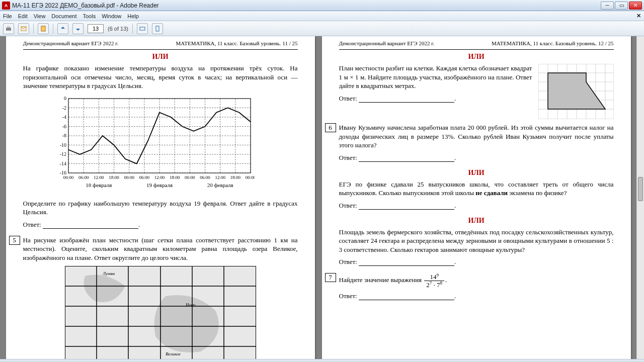 Image resolution: width=644 pixels, height=362 pixels. What do you see at coordinates (607, 6) in the screenshot?
I see `minimize-button: ─` at bounding box center [607, 6].